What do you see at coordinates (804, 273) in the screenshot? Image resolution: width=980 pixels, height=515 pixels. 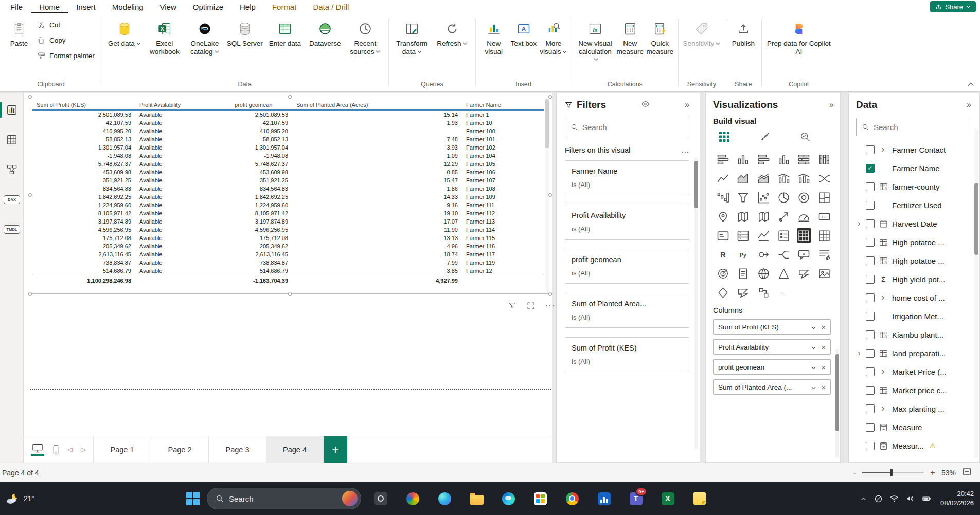 I see `power-automate-icon` at bounding box center [804, 273].